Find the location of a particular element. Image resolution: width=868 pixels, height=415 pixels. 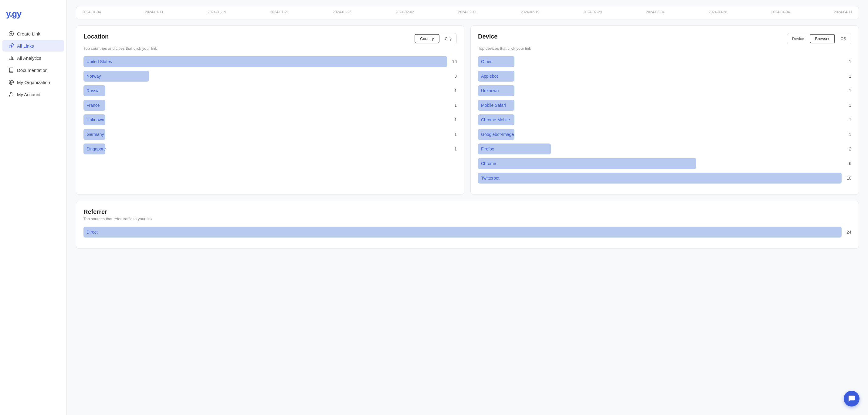

date-label-6: 2024-02-11 is located at coordinates (467, 12).